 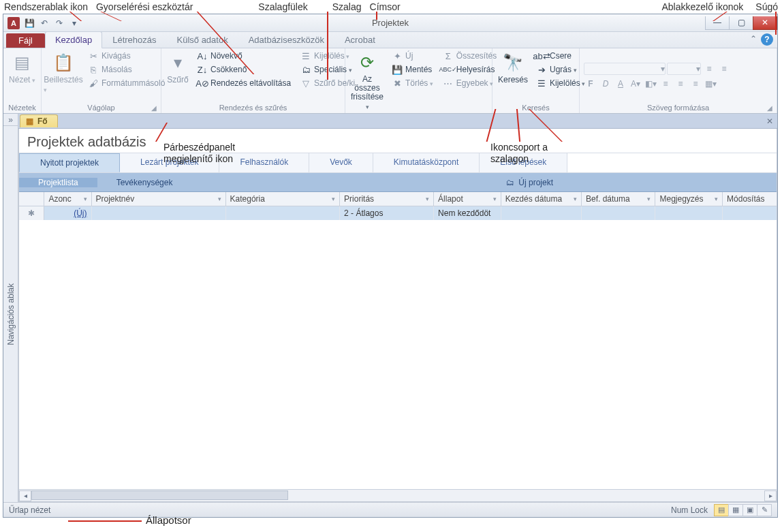 What do you see at coordinates (39, 121) in the screenshot?
I see `doc-tab-fo: ▦ Fő` at bounding box center [39, 121].